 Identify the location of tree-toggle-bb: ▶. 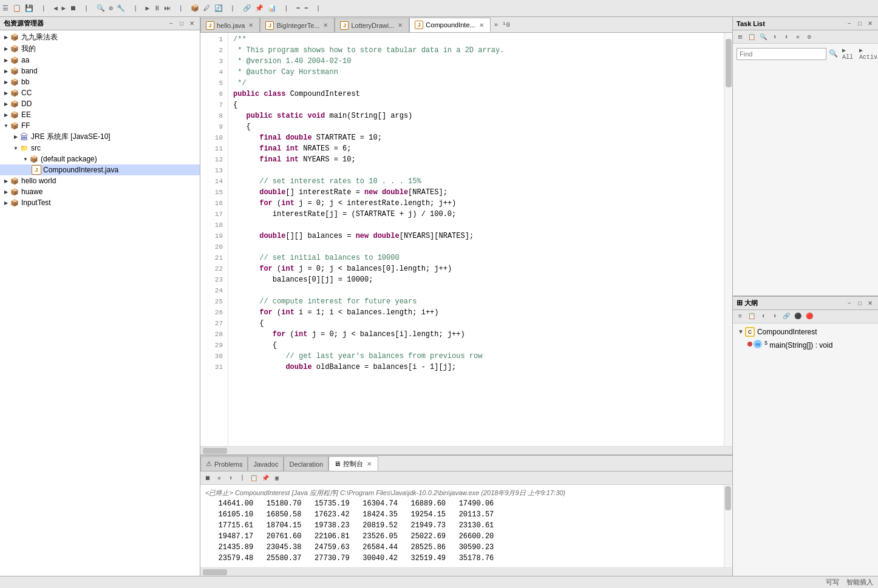
(6, 82).